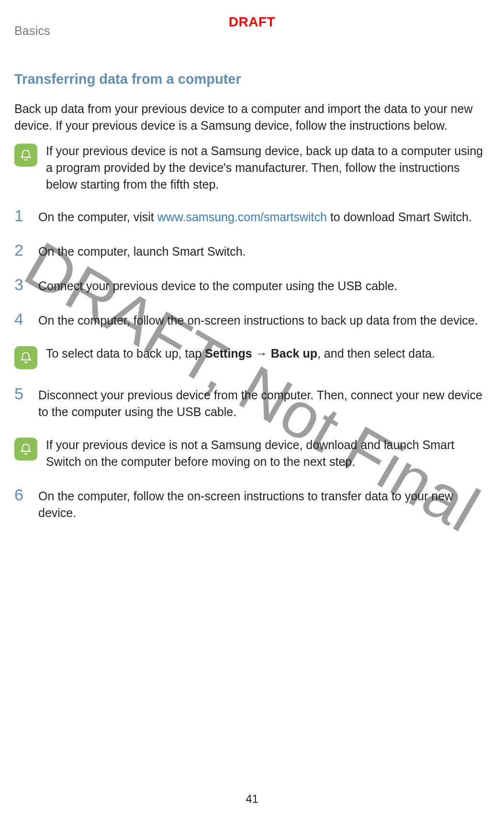 The height and width of the screenshot is (823, 504). What do you see at coordinates (399, 217) in the screenshot?
I see `step1-suffix: to download Smart Switch.` at bounding box center [399, 217].